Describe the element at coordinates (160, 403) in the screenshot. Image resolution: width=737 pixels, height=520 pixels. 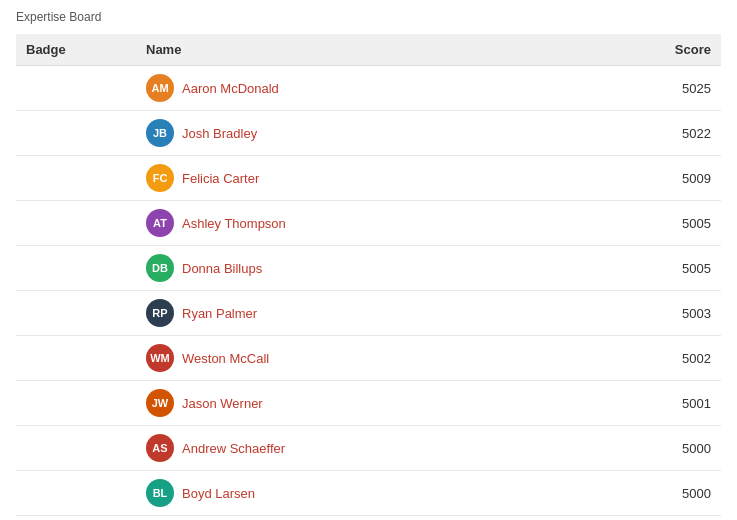
I see `avatar: JW` at that location.